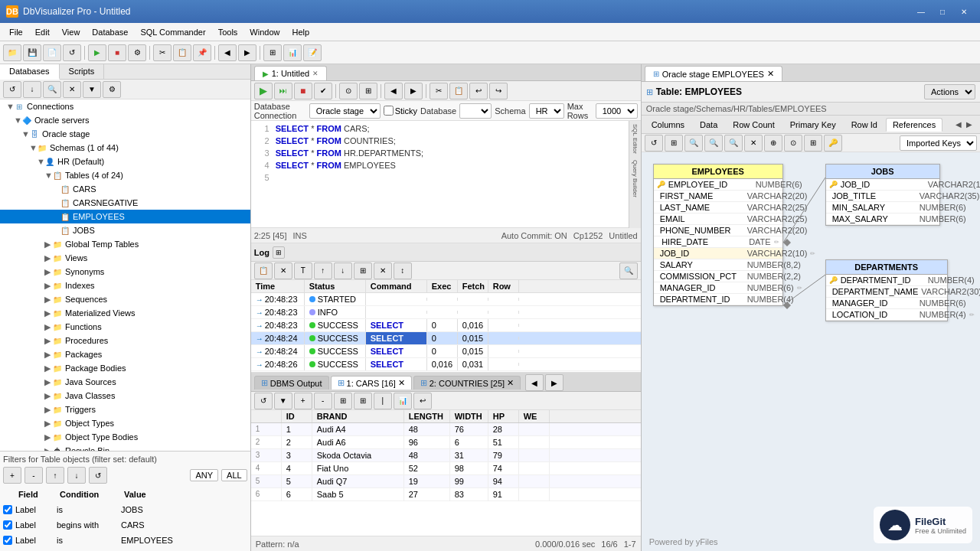  What do you see at coordinates (97, 53) in the screenshot?
I see `toolbar-connect: ▶` at bounding box center [97, 53].